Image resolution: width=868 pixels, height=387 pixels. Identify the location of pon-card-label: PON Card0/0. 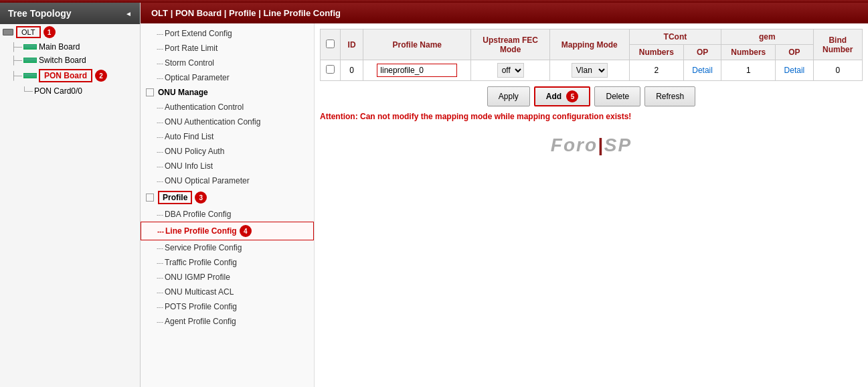
(58, 91).